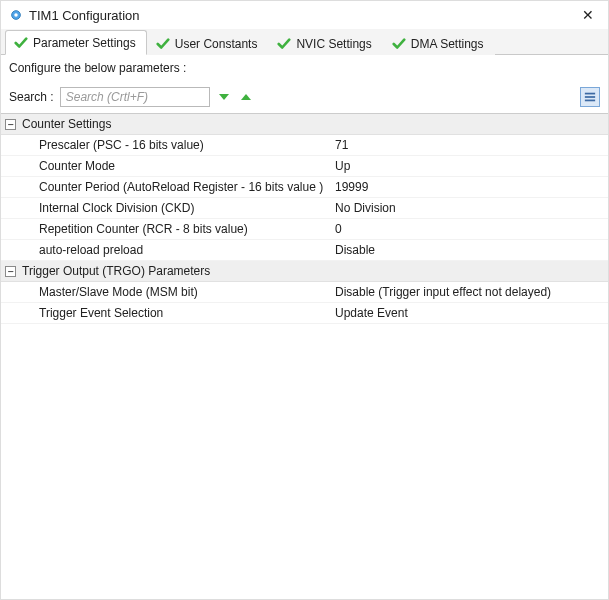  I want to click on instruction-text: Configure the below parameters :, so click(304, 69).